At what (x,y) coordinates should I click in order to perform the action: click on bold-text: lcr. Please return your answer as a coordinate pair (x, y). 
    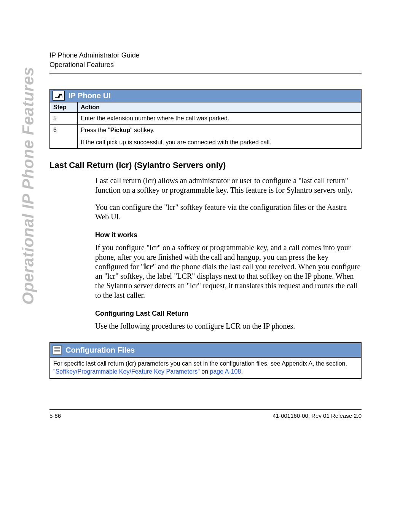
    Looking at the image, I should click on (148, 267).